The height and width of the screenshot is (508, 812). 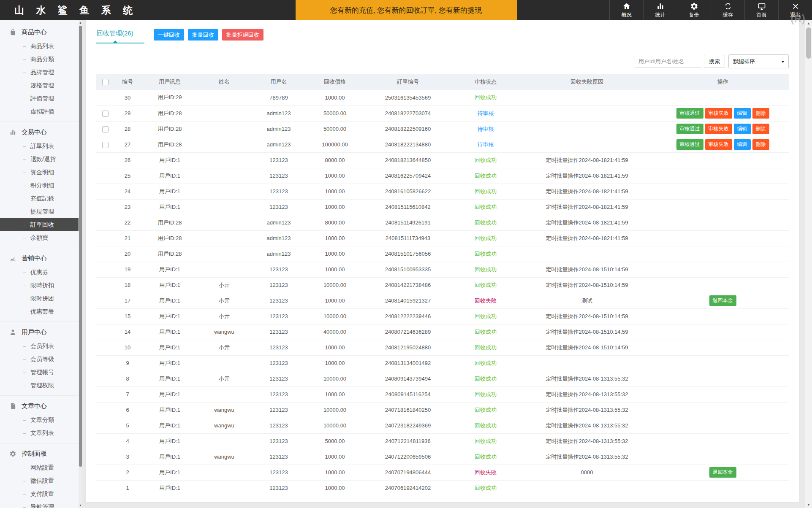 I want to click on sidebar-item: 网站設置, so click(x=39, y=467).